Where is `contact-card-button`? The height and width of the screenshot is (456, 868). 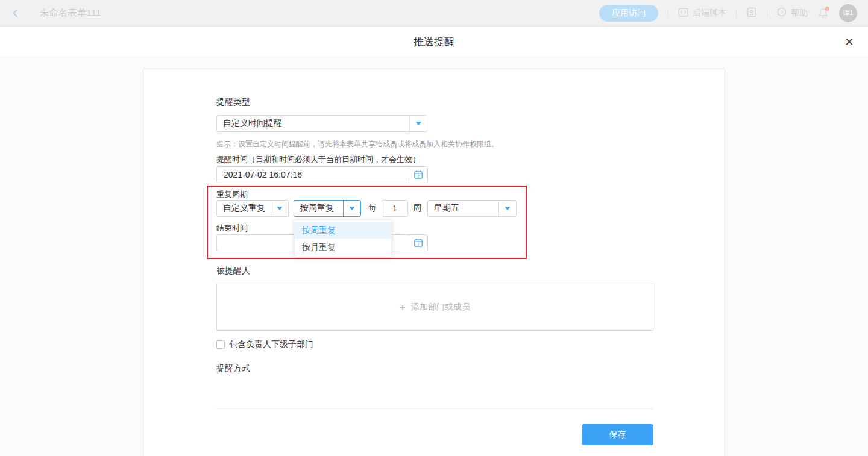 contact-card-button is located at coordinates (752, 13).